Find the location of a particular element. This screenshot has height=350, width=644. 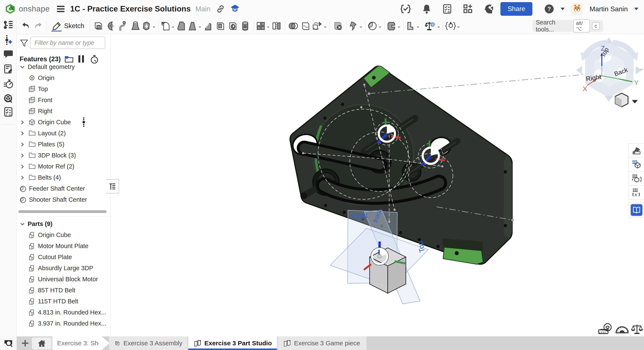

feature-row-top-plane: Top is located at coordinates (64, 89).